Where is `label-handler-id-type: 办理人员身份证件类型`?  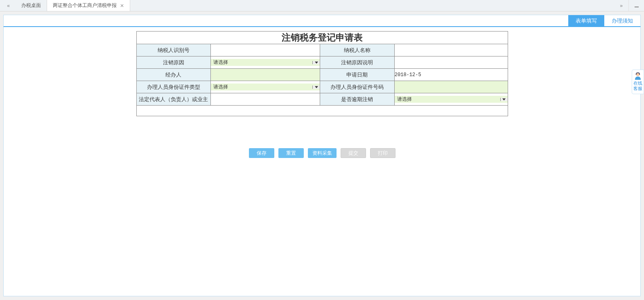
label-handler-id-type: 办理人员身份证件类型 is located at coordinates (174, 87).